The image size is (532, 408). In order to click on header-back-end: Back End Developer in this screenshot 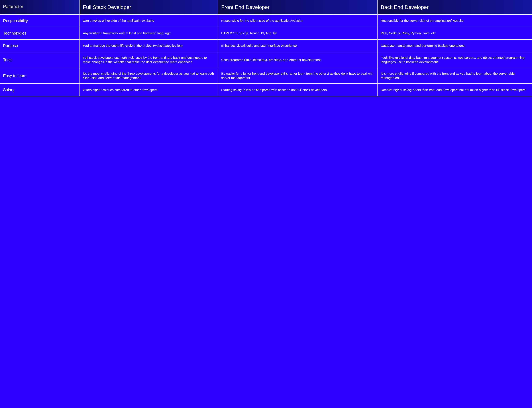, I will do `click(455, 7)`.